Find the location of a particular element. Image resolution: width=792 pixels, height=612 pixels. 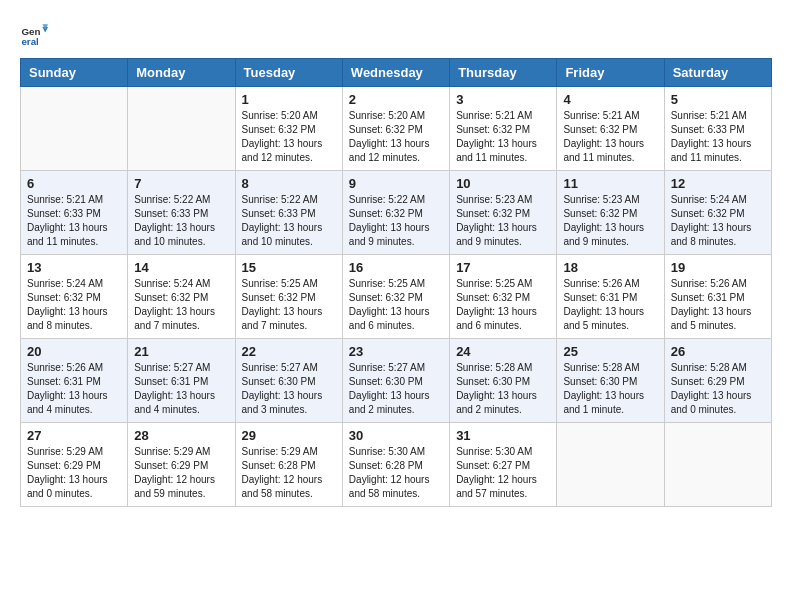

day-number: 9 is located at coordinates (396, 184).